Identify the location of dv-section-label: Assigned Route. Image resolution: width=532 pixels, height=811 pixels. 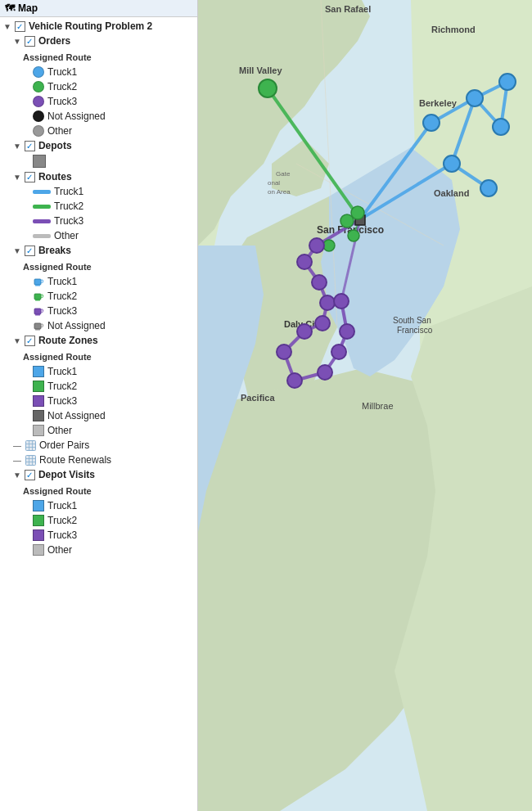
(57, 490).